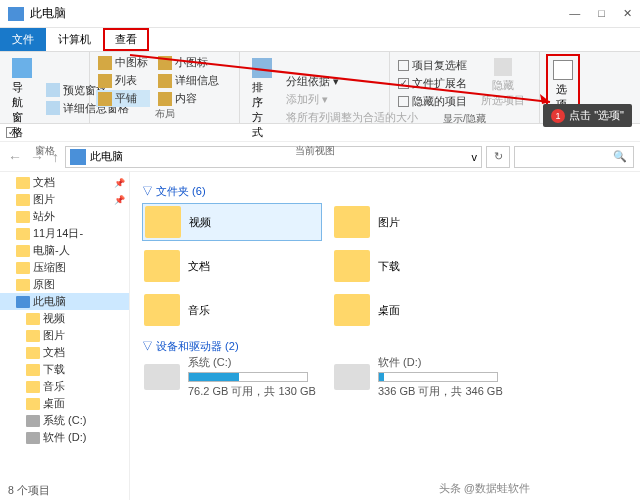  I want to click on tree-item: 系统 (C:), so click(64, 420).